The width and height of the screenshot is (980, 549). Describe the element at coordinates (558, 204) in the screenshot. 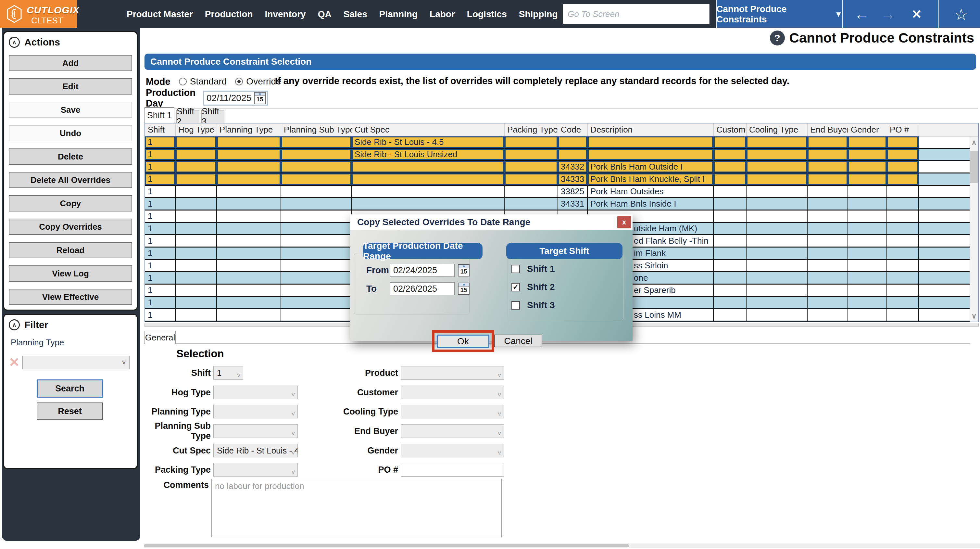

I see `table-row: 134331Pork Ham Bnls Inside I` at that location.